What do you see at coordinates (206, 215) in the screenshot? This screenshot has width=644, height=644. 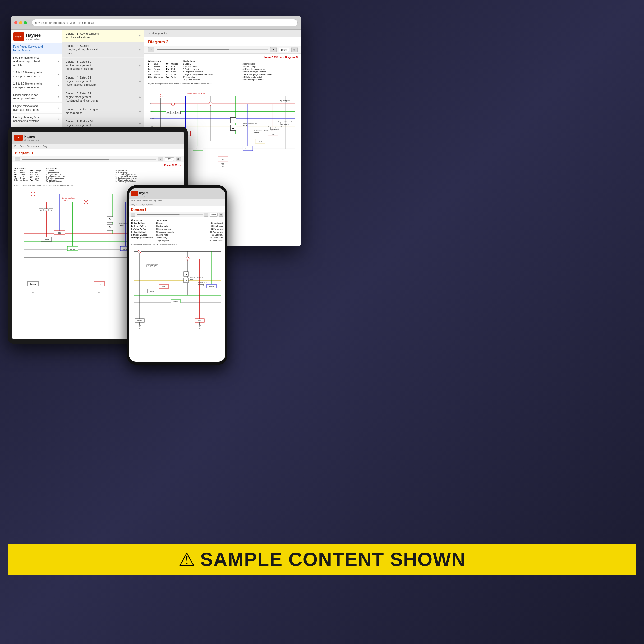 I see `phone-zoom-in-button: +` at bounding box center [206, 215].